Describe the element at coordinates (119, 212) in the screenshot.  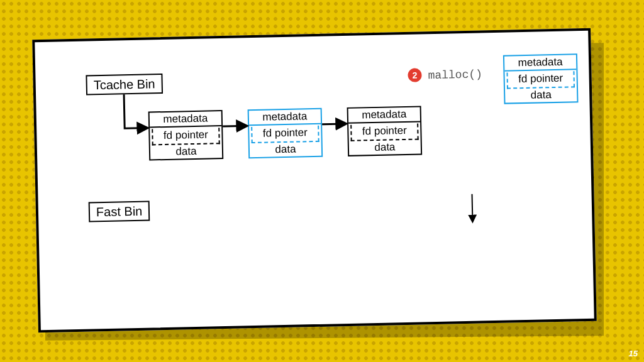
I see `fast-bin-text: Fast Bin` at that location.